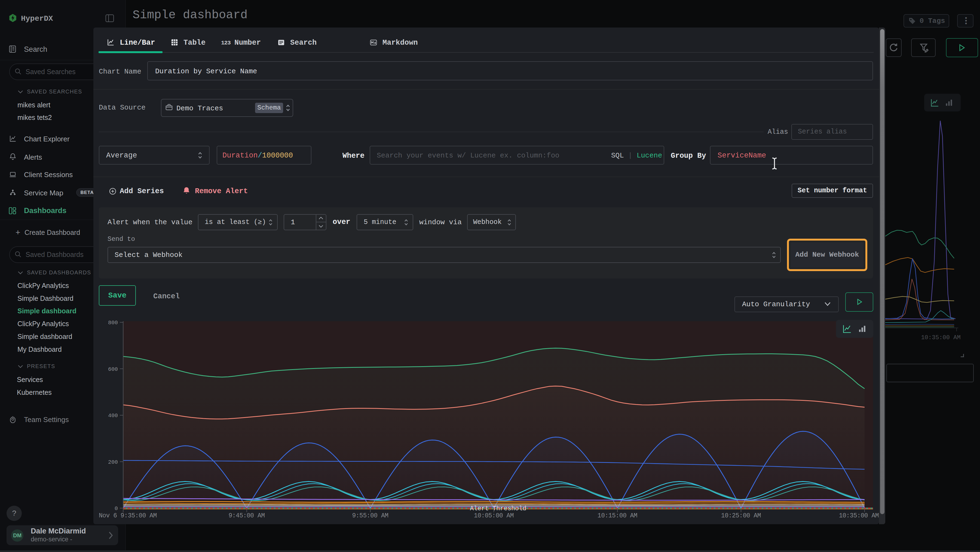 The height and width of the screenshot is (552, 980). I want to click on svg-text: 10:15:00 AM, so click(617, 516).